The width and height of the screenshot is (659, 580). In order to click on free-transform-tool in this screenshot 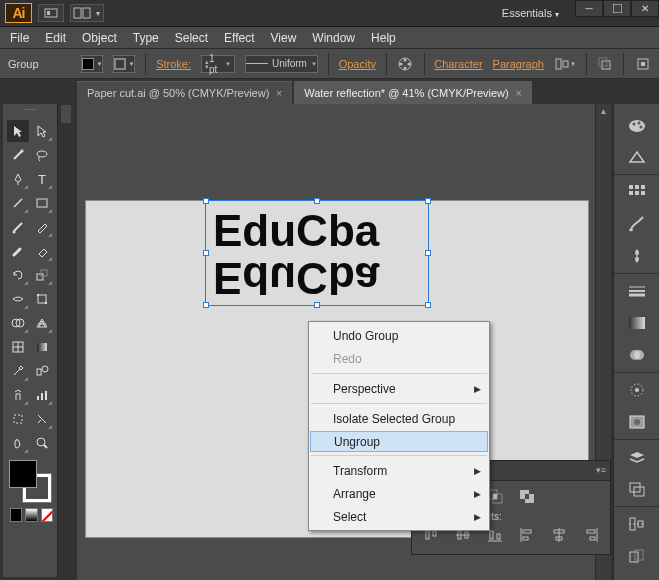, I will do `click(42, 299)`.